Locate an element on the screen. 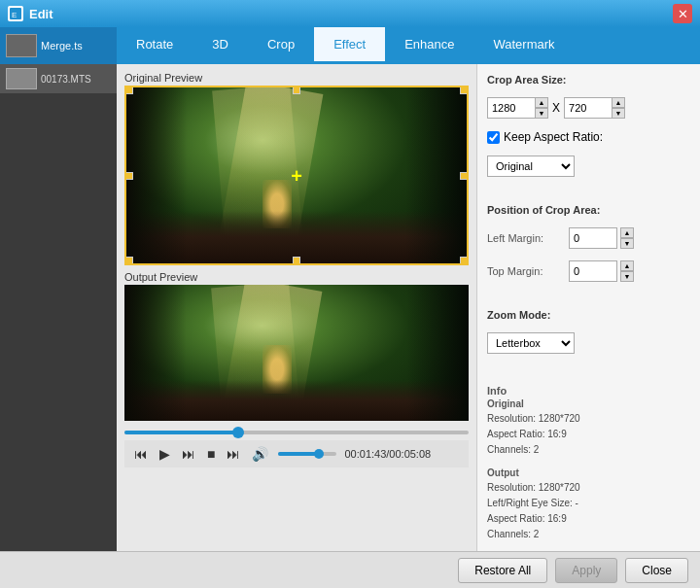  merge-thumb is located at coordinates (21, 46).